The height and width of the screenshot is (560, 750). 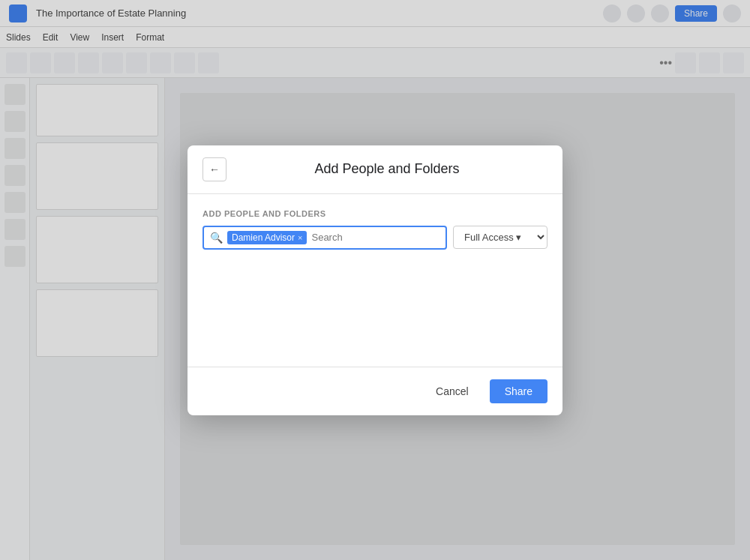 What do you see at coordinates (387, 169) in the screenshot?
I see `dialog-title: Add People and Folders` at bounding box center [387, 169].